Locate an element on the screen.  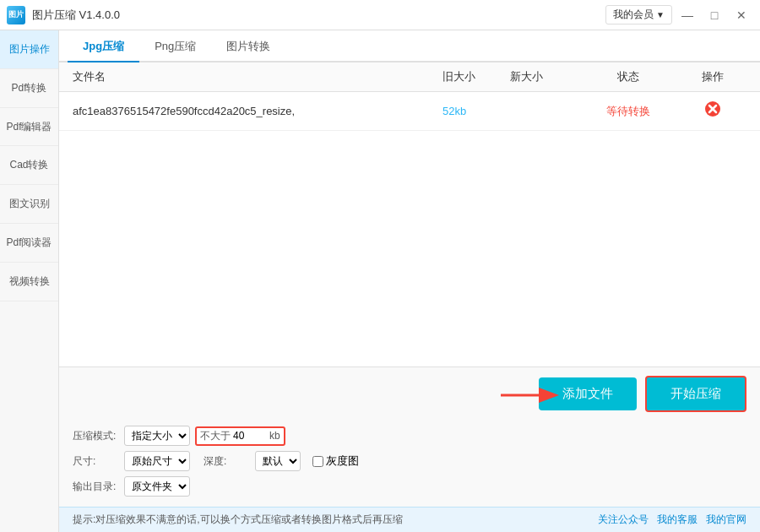
output-select: 原文件夹 is located at coordinates (157, 486).